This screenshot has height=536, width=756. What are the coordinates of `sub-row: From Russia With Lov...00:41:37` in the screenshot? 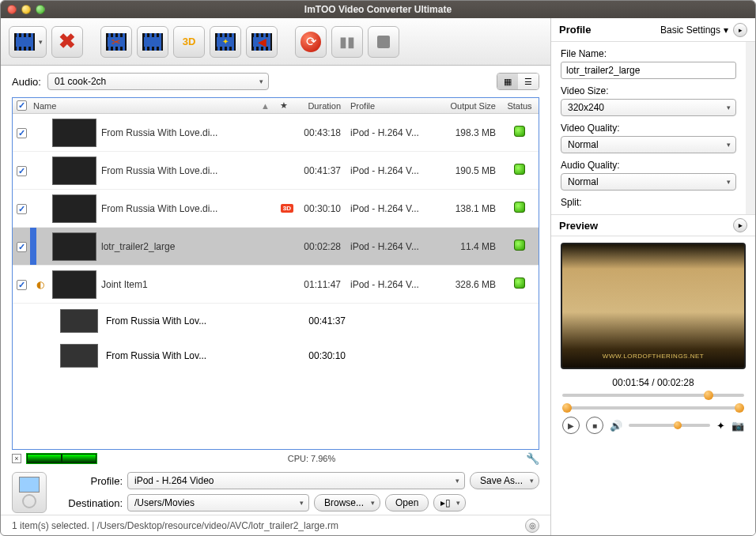 It's located at (275, 321).